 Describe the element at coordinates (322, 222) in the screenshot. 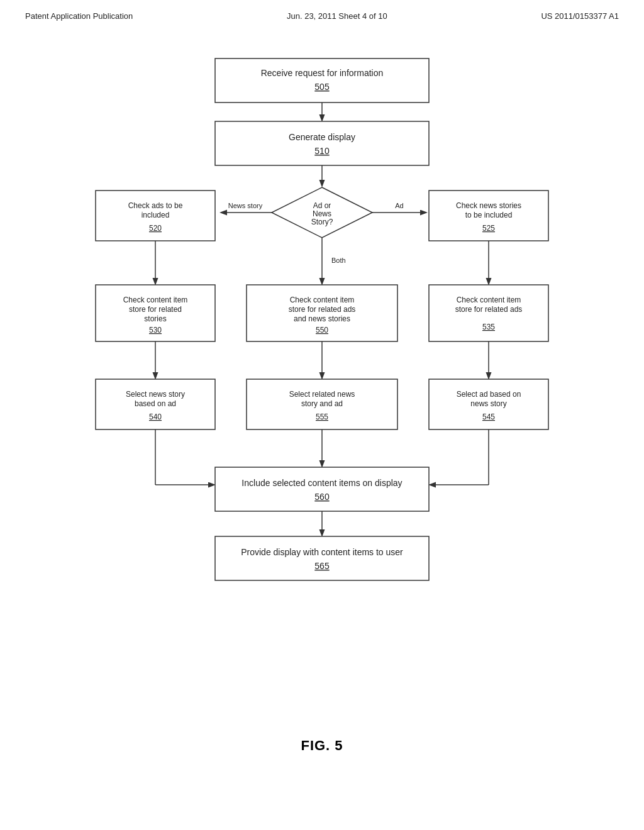

I see `svg-text: Story?` at that location.